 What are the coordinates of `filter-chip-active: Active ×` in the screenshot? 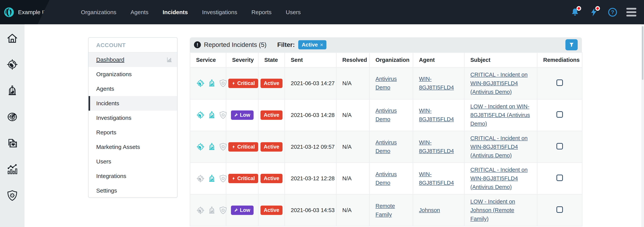 It's located at (312, 45).